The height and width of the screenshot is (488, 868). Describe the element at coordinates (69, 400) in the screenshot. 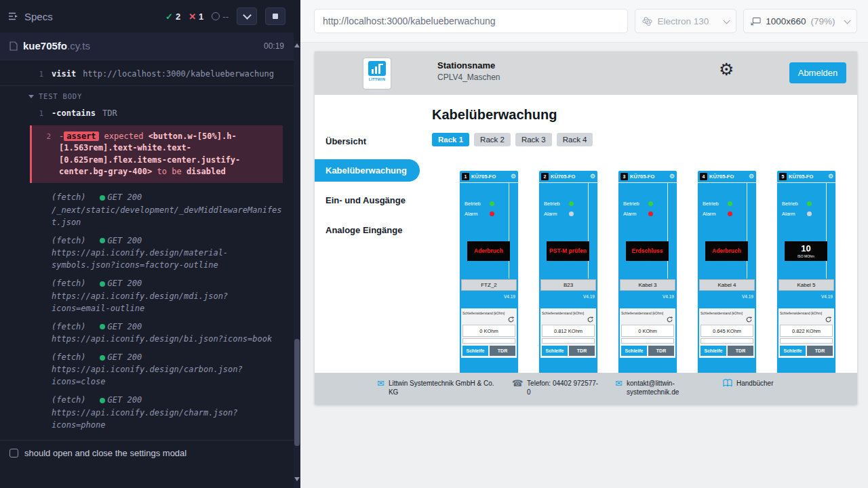

I see `fetch-tag: (fetch)` at that location.